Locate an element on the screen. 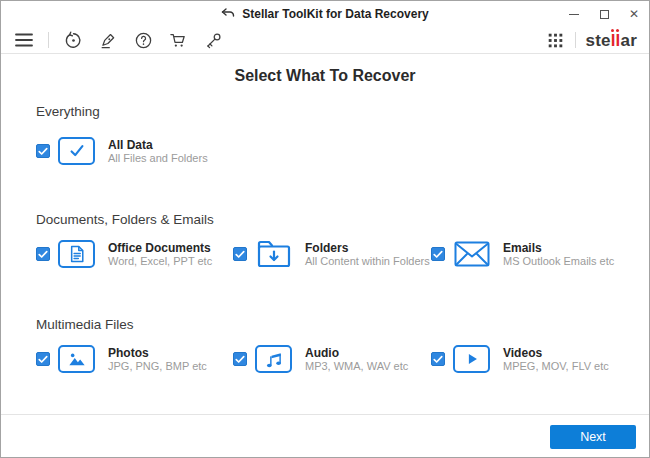 The width and height of the screenshot is (650, 458). audio-checkbox is located at coordinates (240, 359).